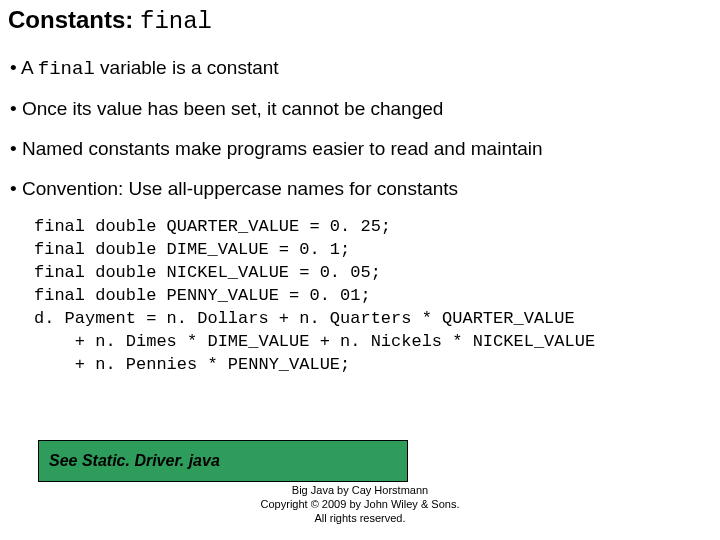 The image size is (720, 540). I want to click on footer-line: Big Java by Cay Horstmann, so click(360, 491).